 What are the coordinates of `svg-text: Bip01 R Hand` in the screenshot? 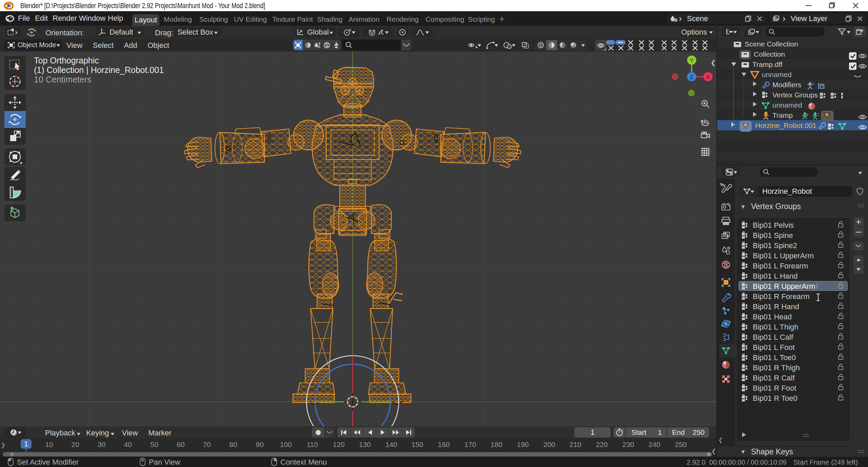 It's located at (776, 307).